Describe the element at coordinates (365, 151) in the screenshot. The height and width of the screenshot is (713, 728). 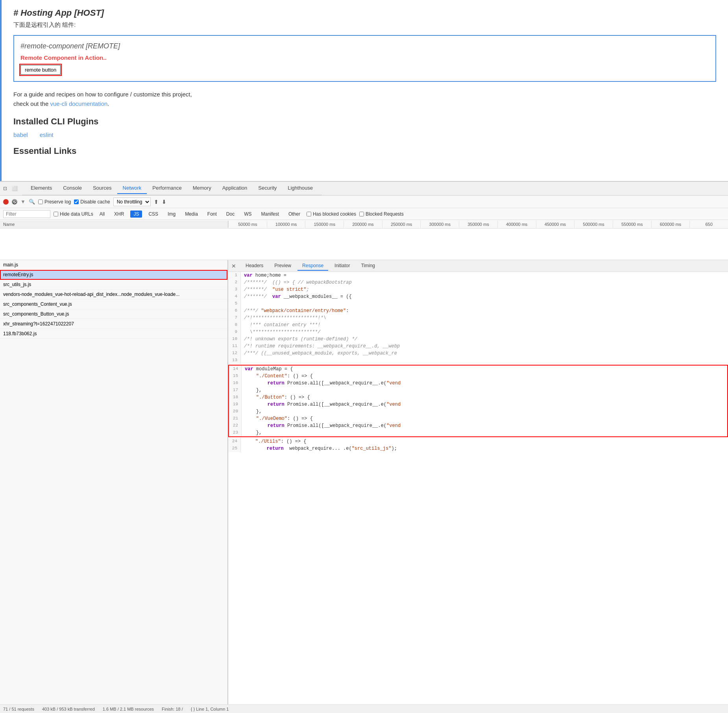
I see `essential-links-title: Essential Links` at that location.